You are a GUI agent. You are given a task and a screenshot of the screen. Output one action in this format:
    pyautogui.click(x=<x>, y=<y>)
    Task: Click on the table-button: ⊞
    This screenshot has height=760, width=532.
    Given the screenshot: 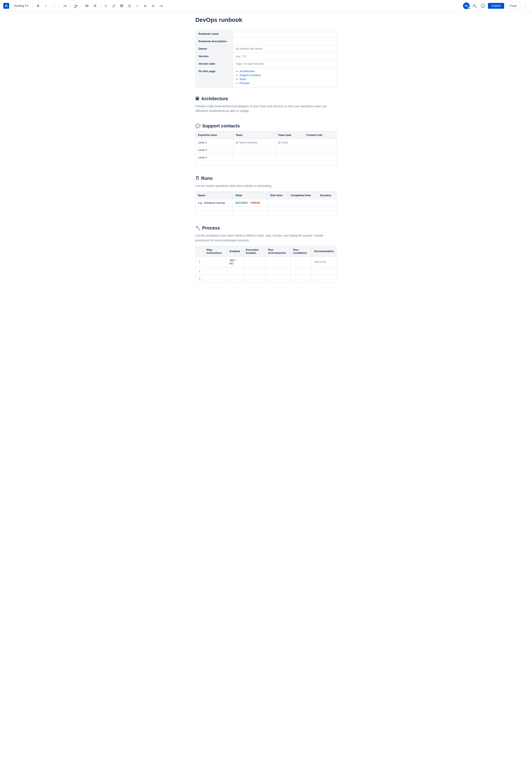 What is the action you would take?
    pyautogui.click(x=145, y=6)
    